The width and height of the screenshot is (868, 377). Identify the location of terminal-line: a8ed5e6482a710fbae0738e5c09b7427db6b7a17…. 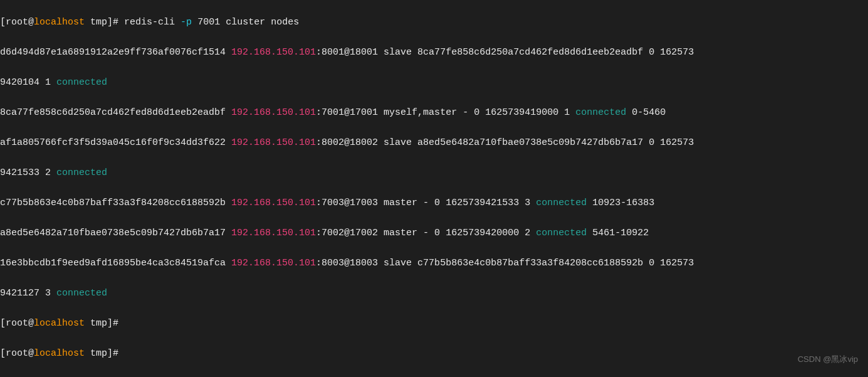
(434, 233).